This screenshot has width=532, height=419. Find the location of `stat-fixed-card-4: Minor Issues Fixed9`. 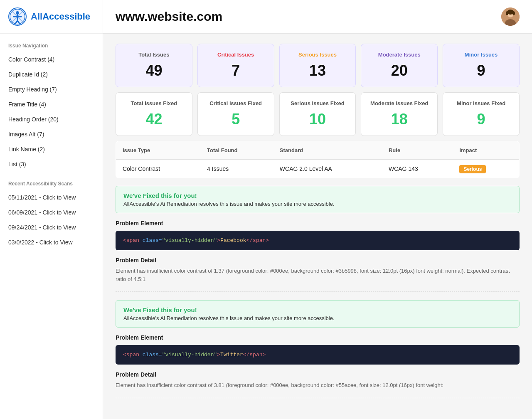

stat-fixed-card-4: Minor Issues Fixed9 is located at coordinates (481, 114).